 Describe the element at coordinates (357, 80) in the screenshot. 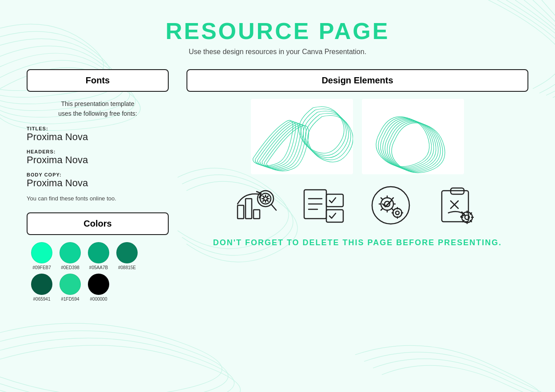

I see `design-elements-heading: Design Elements` at that location.